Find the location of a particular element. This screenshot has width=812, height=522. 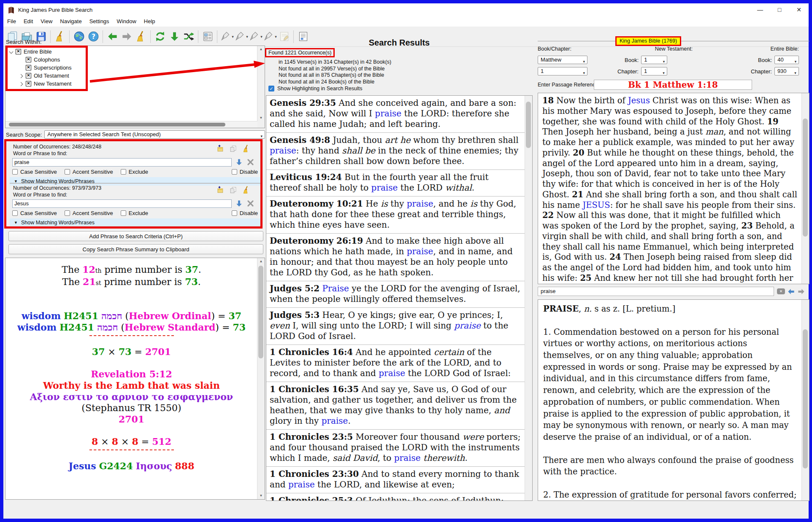

search-result-verse: 1 Chronicles 16:4 And he appointed certa… is located at coordinates (396, 363).